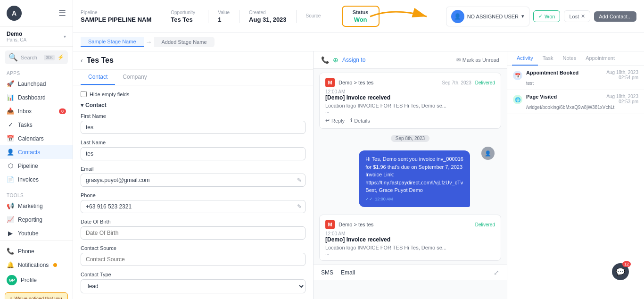  What do you see at coordinates (193, 233) in the screenshot?
I see `dob-input` at bounding box center [193, 233].